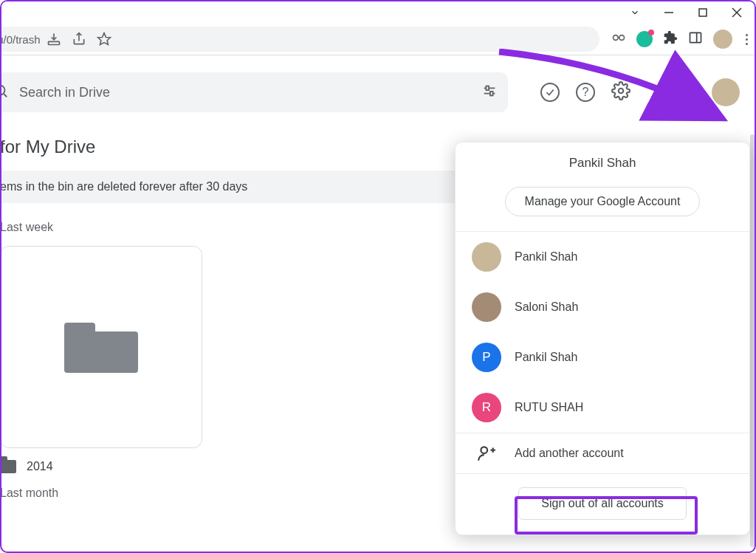 Image resolution: width=756 pixels, height=553 pixels. What do you see at coordinates (487, 357) in the screenshot?
I see `account-avatar-icon: P` at bounding box center [487, 357].